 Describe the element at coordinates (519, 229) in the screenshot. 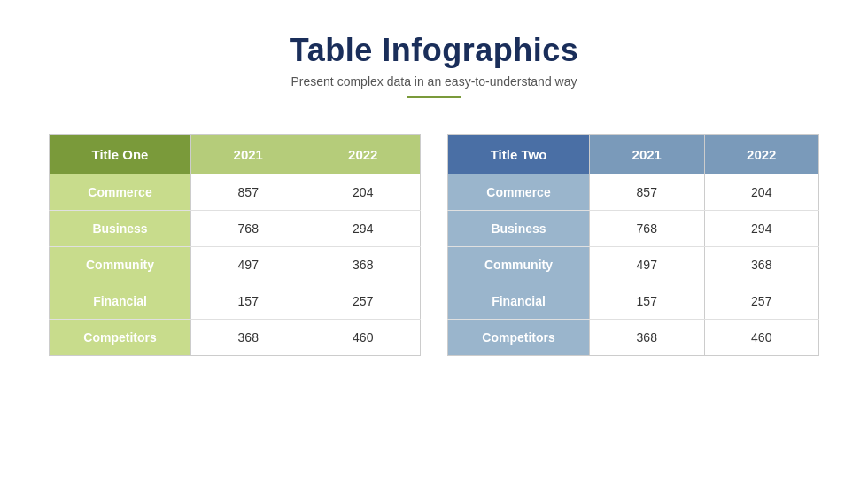

I see `table-two-row-label: Business` at that location.